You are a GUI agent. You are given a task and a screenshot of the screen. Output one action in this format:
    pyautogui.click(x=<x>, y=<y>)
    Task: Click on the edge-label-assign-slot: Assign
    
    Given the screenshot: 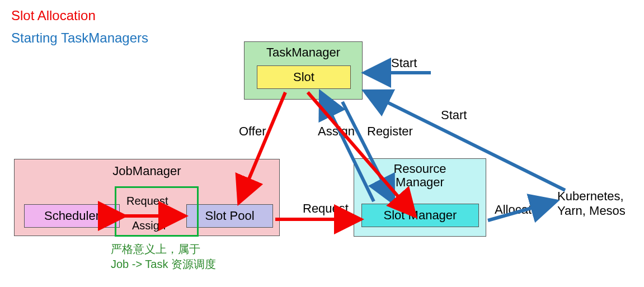 What is the action you would take?
    pyautogui.click(x=336, y=131)
    